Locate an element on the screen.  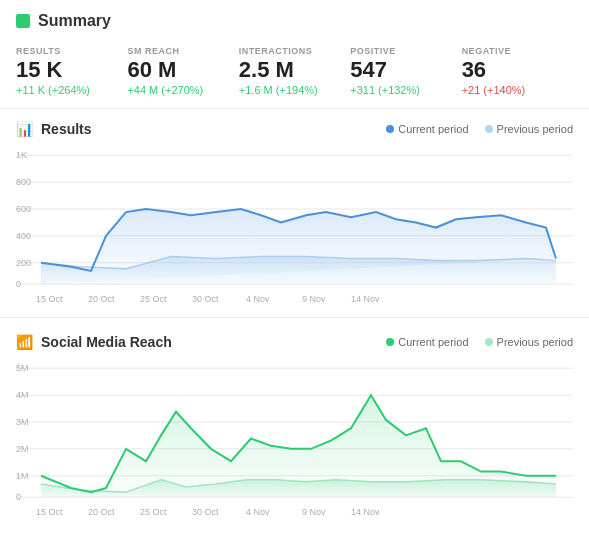
summary-icon is located at coordinates (23, 21).